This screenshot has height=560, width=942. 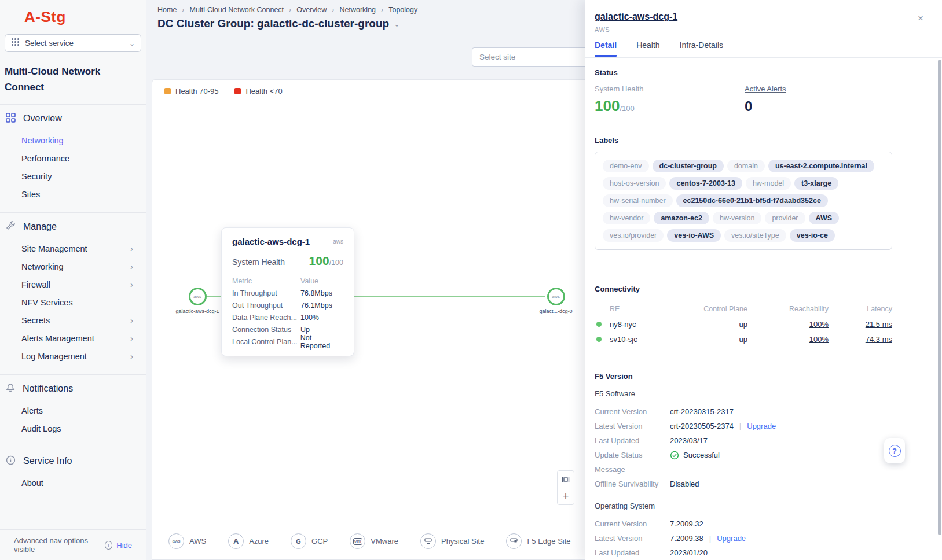 I want to click on info-icon, so click(x=10, y=462).